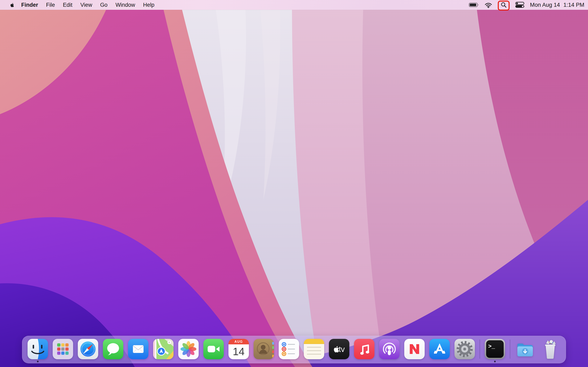  Describe the element at coordinates (389, 349) in the screenshot. I see `dock-item-podcasts` at that location.